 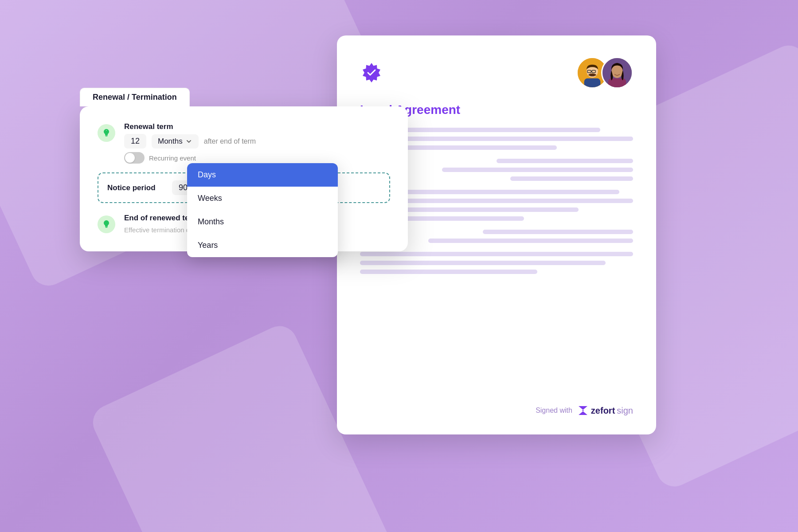 What do you see at coordinates (257, 127) in the screenshot?
I see `renewal-term-label: Renewal term` at bounding box center [257, 127].